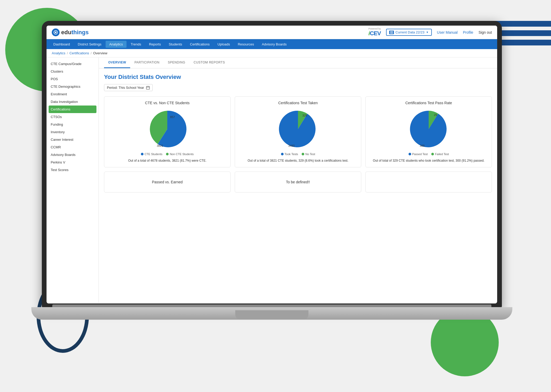 This screenshot has height=392, width=551. What do you see at coordinates (272, 53) in the screenshot?
I see `breadcrumb: Analytics / Certifications / Overview` at bounding box center [272, 53].